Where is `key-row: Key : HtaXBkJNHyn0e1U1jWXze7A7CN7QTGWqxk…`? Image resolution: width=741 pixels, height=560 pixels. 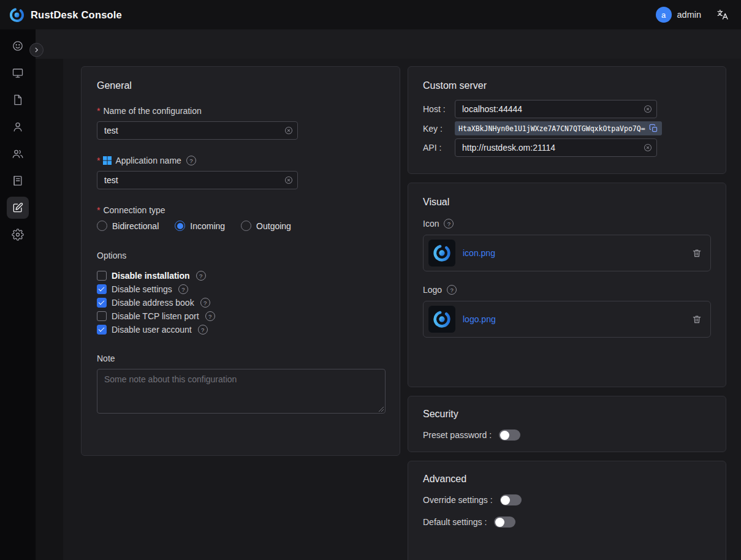 key-row: Key : HtaXBkJNHyn0e1U1jWXze7A7CN7QTGWqxk… is located at coordinates (567, 129).